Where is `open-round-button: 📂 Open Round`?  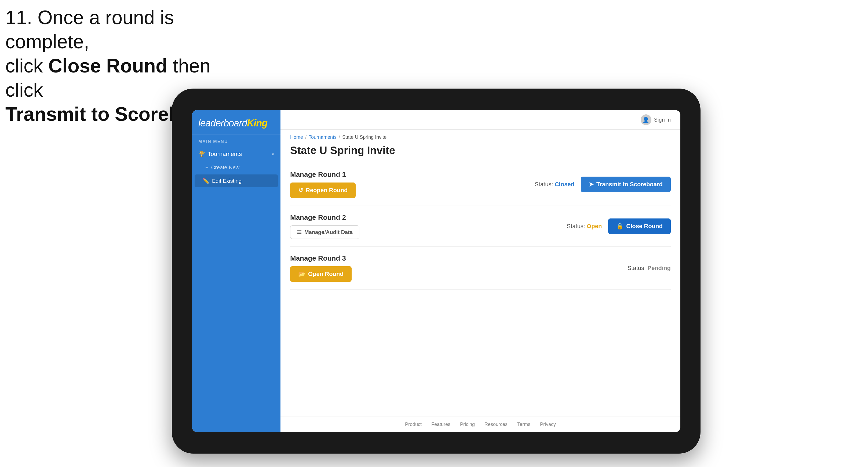
open-round-button: 📂 Open Round is located at coordinates (321, 274).